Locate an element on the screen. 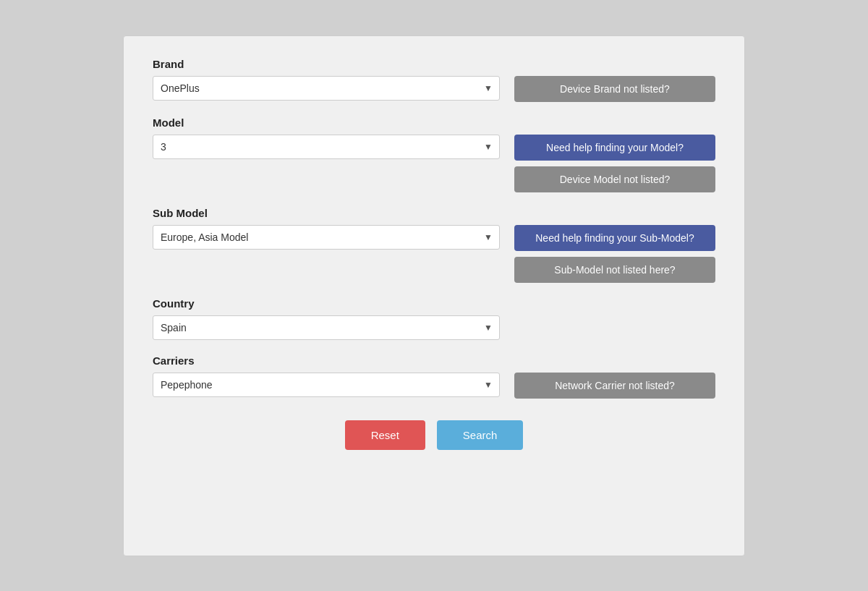  model-help-button: Need help finding your Model? is located at coordinates (615, 148).